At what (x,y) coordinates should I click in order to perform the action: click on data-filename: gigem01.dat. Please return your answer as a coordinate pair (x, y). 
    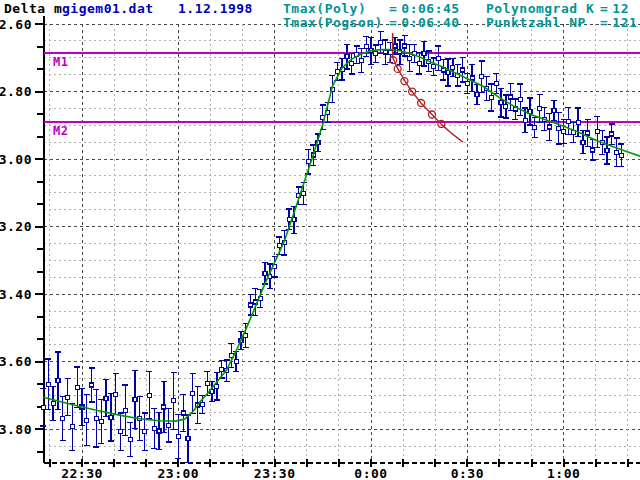
    Looking at the image, I should click on (108, 9).